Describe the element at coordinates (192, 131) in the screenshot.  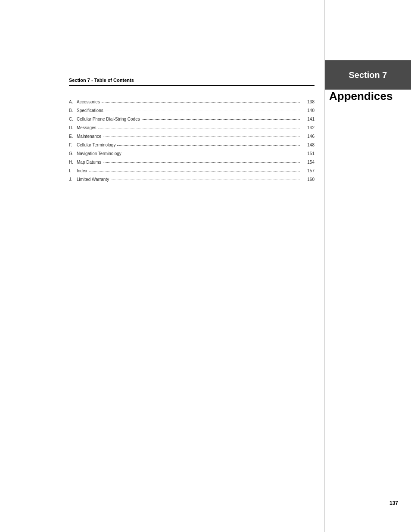
I see `main-content: Section 7 - Table of Contents A. Accesso…` at that location.